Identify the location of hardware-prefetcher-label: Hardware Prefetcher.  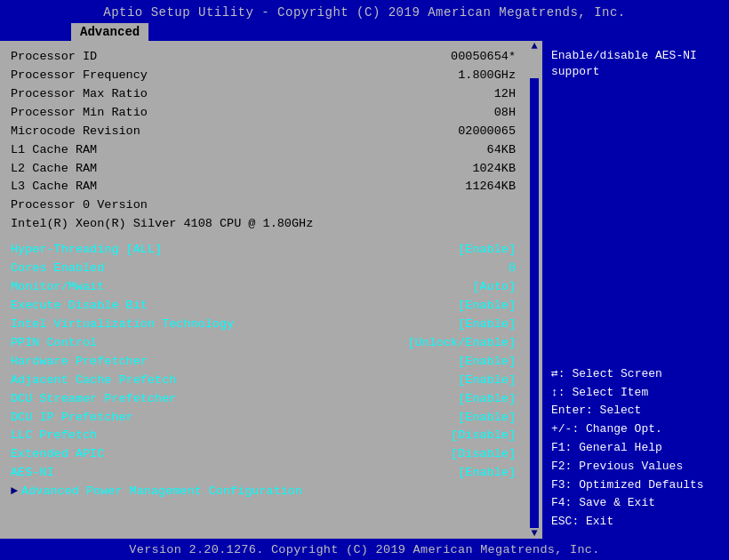
(79, 363).